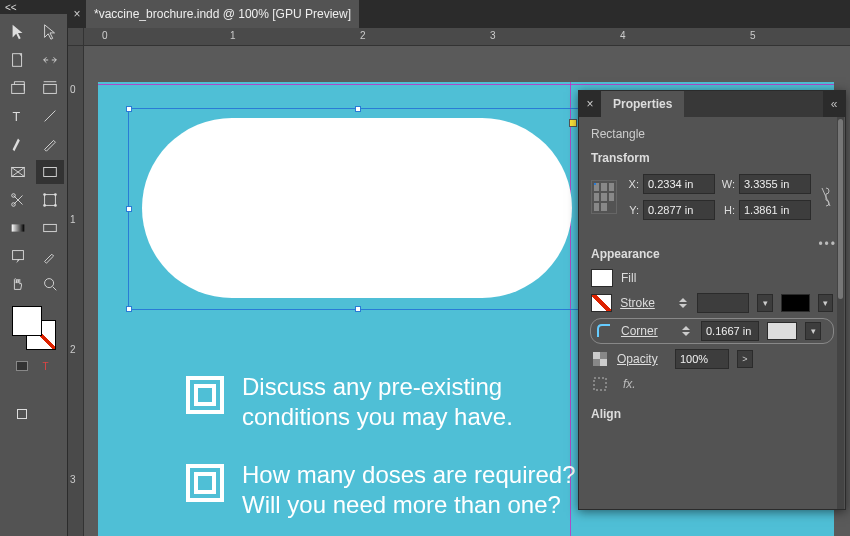 Image resolution: width=850 pixels, height=536 pixels. Describe the element at coordinates (46, 366) in the screenshot. I see `apply-text-color: T` at that location.